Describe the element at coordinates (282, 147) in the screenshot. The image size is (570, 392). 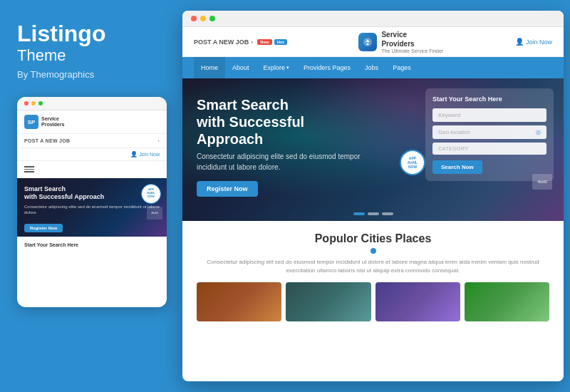
I see `hero-content: Smart Search with Successful Approach Co…` at that location.